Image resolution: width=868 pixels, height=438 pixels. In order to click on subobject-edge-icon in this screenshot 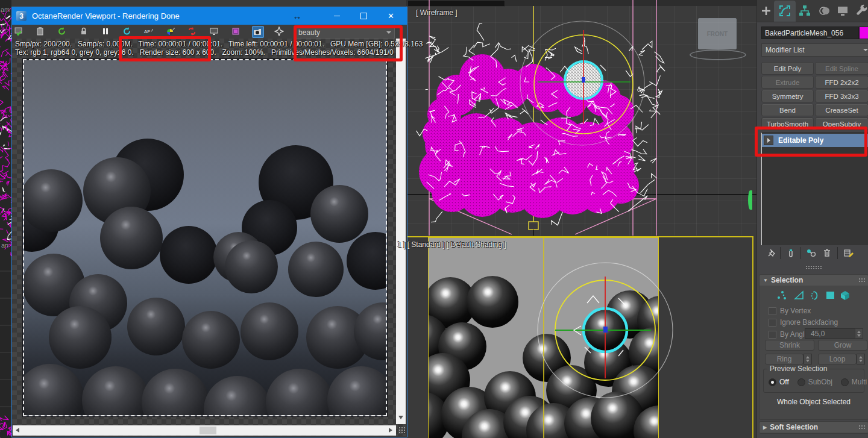, I will do `click(799, 295)`.